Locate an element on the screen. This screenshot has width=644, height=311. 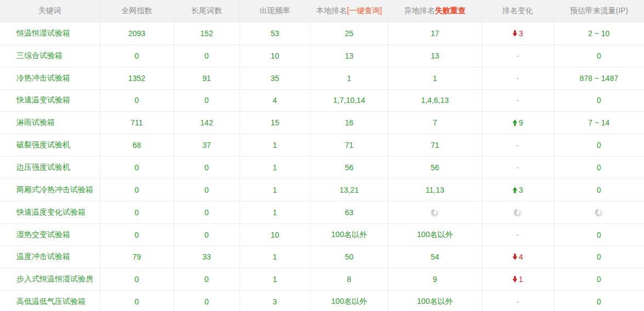
remote-cell: 11,13 is located at coordinates (435, 189).